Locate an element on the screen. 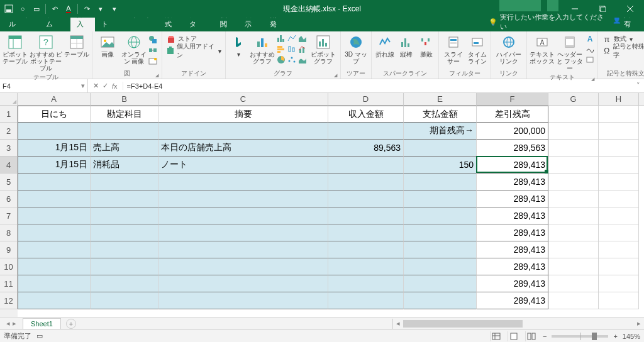 This screenshot has height=342, width=644. stat-chart-icon is located at coordinates (292, 49).